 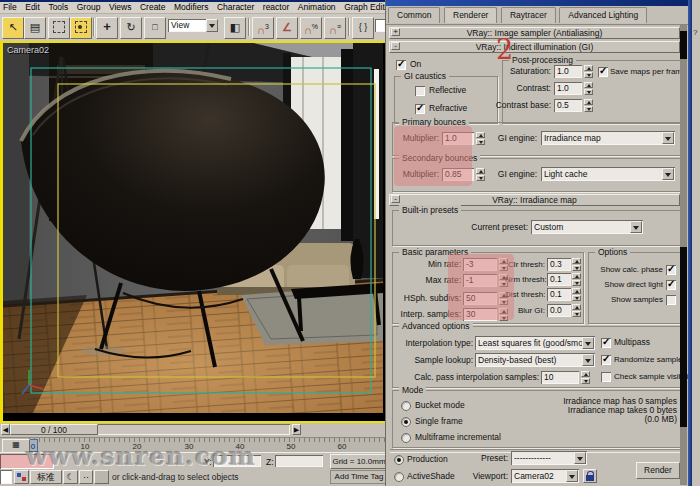 What do you see at coordinates (568, 72) in the screenshot?
I see `saturation-field: 1.0` at bounding box center [568, 72].